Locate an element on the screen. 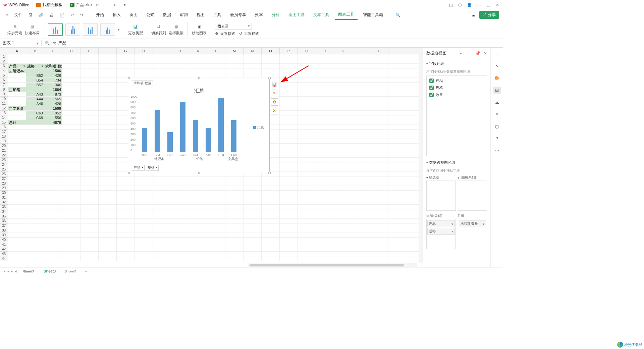  col-header: T is located at coordinates (361, 51).